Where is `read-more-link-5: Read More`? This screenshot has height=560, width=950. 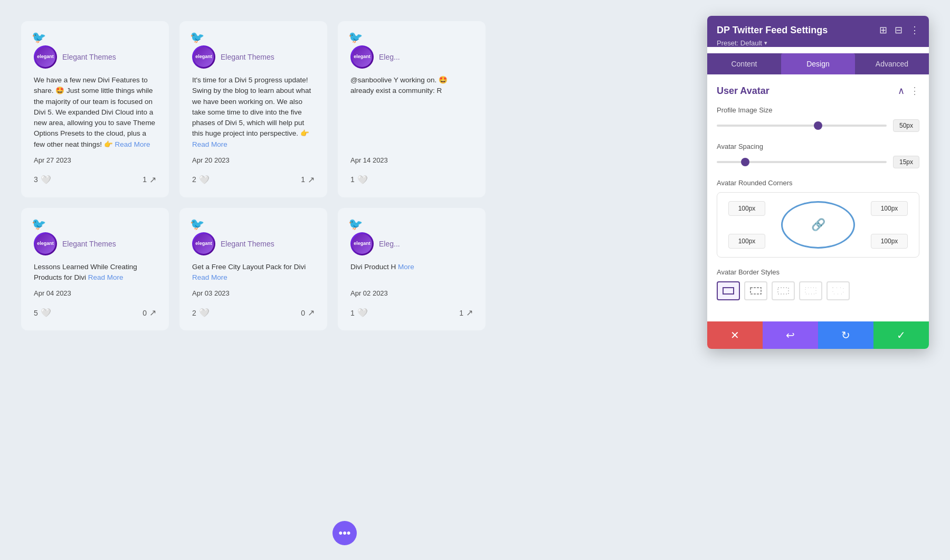 read-more-link-5: Read More is located at coordinates (210, 278).